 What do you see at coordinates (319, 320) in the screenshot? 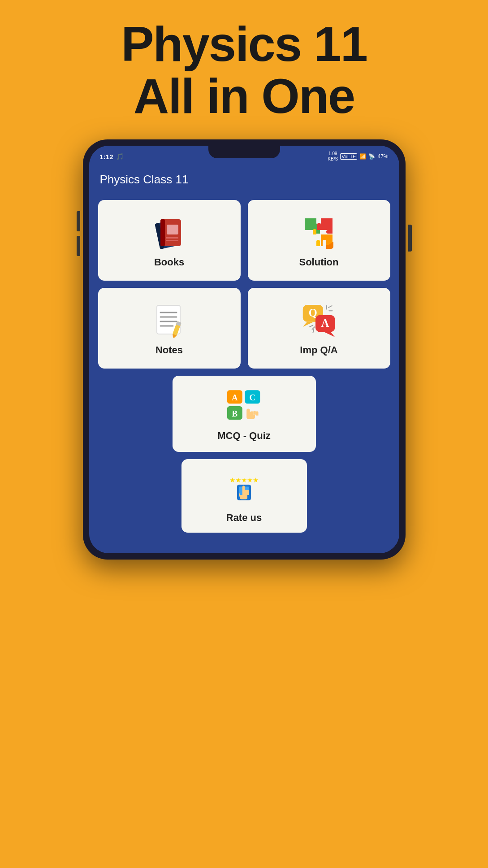
I see `imp-qa-icon-container: Q A` at bounding box center [319, 320].